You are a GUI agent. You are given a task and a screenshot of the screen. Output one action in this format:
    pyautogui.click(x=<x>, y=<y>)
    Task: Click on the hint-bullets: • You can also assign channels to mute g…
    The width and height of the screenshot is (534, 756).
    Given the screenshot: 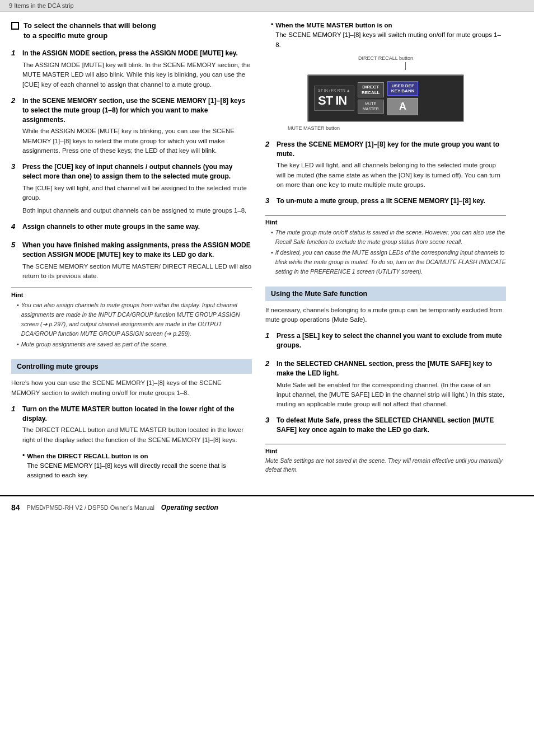 What is the action you would take?
    pyautogui.click(x=134, y=325)
    